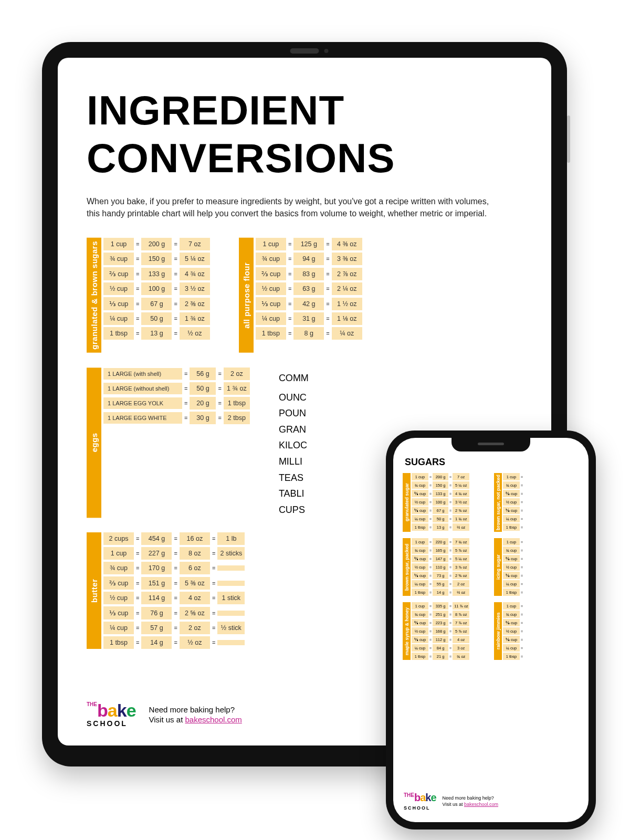 Image resolution: width=630 pixels, height=840 pixels. Describe the element at coordinates (347, 274) in the screenshot. I see `cell-oz: 2 ⅞ oz` at that location.